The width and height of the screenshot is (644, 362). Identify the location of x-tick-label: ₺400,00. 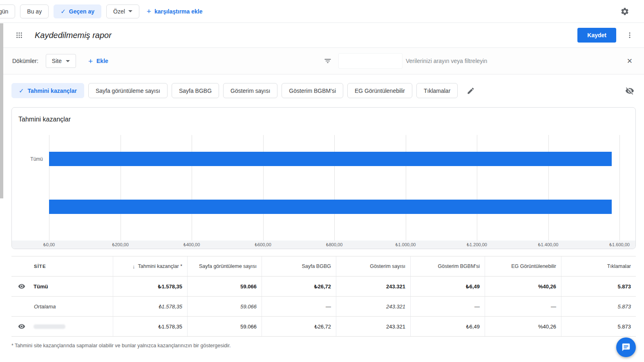
(192, 245).